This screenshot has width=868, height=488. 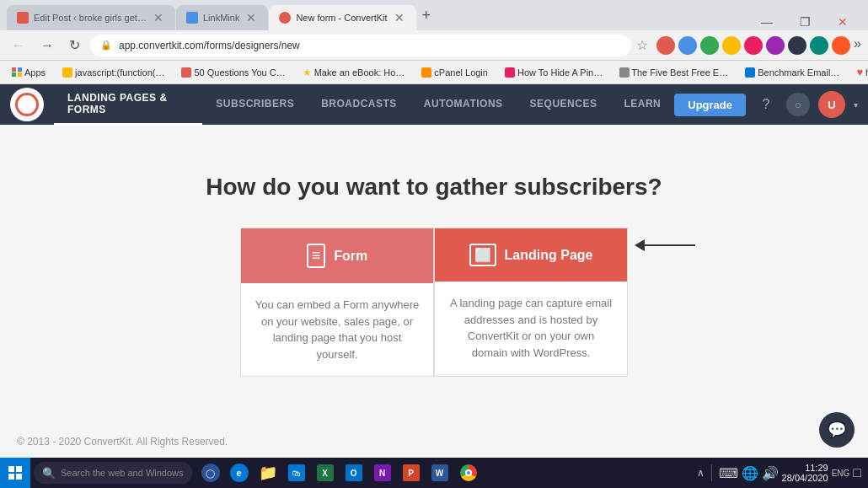 I want to click on nav-broadcasts: BROADCASTS, so click(x=359, y=105).